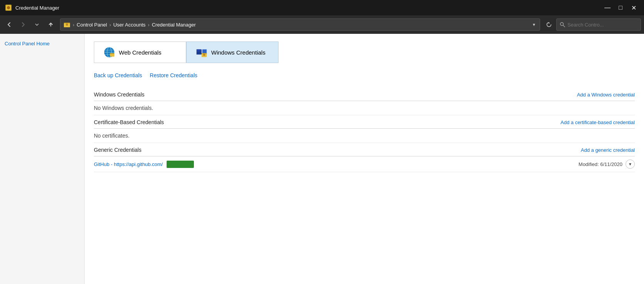  What do you see at coordinates (51, 25) in the screenshot?
I see `up-button` at bounding box center [51, 25].